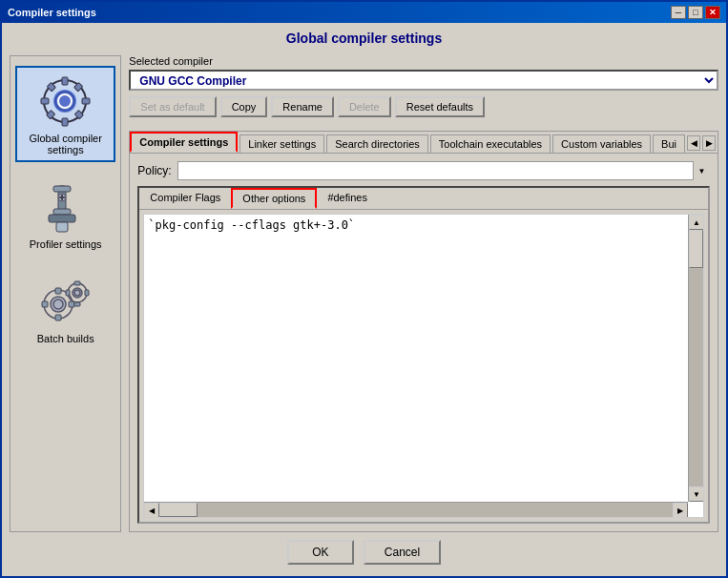  Describe the element at coordinates (440, 107) in the screenshot. I see `reset-defaults-button: Reset defaults` at that location.